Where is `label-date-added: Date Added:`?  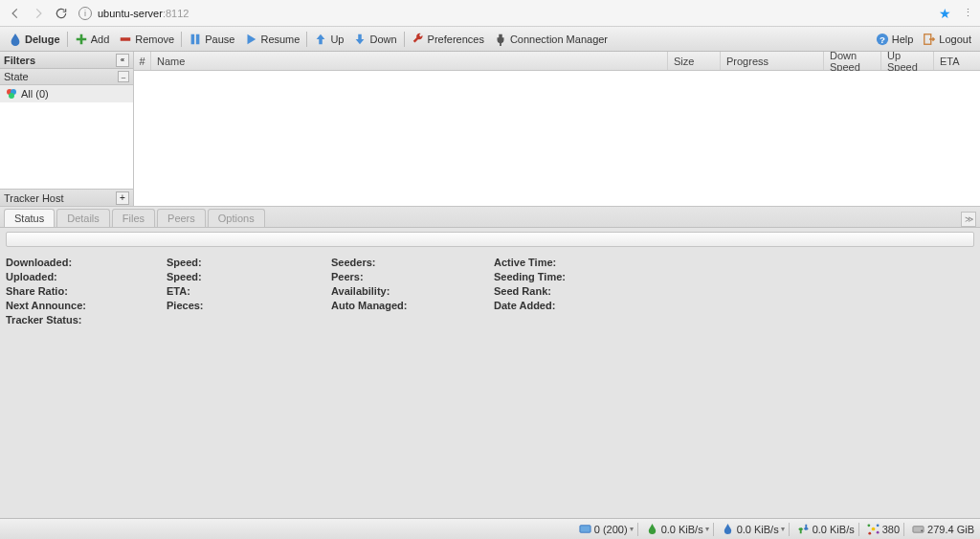 label-date-added: Date Added: is located at coordinates (575, 305).